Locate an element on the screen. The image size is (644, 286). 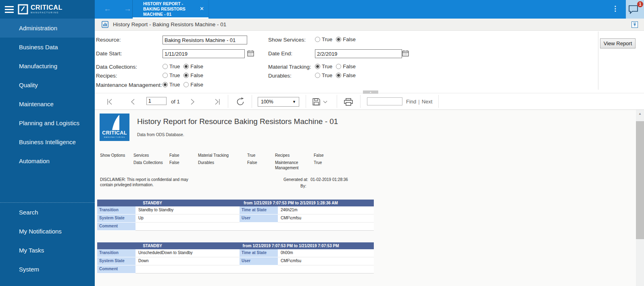
find-input is located at coordinates (385, 101).